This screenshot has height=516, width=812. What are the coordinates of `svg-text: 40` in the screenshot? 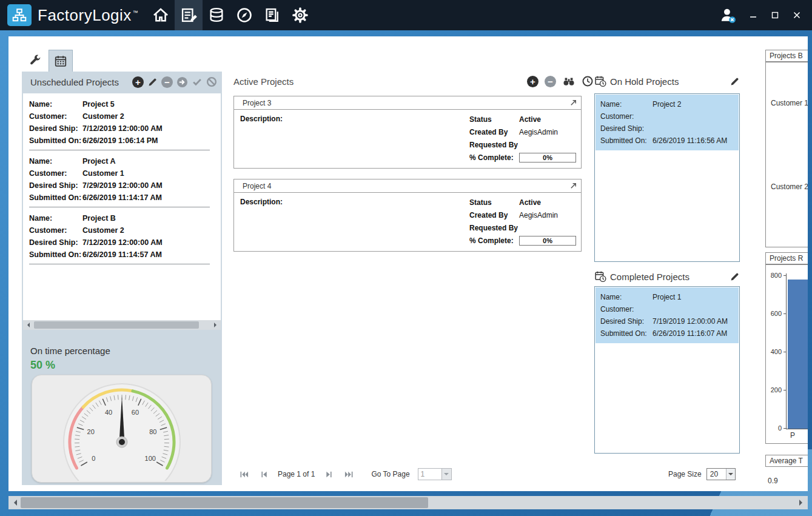 It's located at (108, 412).